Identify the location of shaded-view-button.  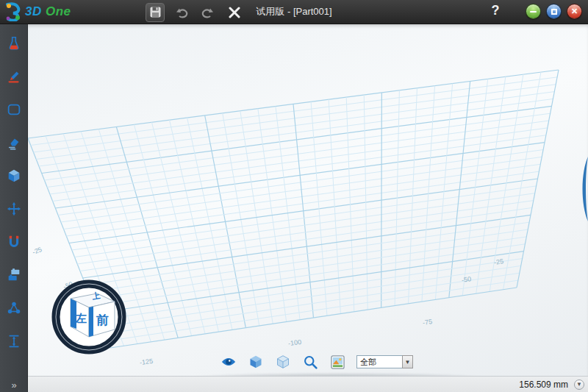
(256, 362).